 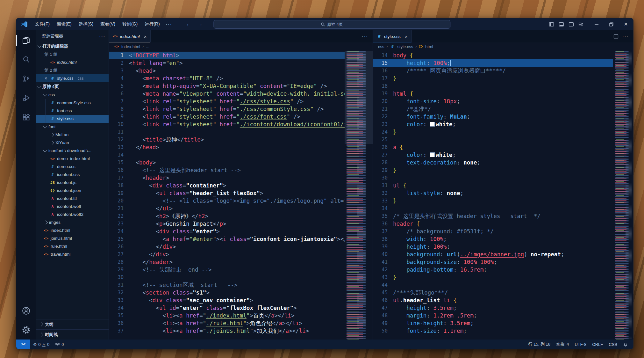 What do you see at coordinates (72, 207) in the screenshot?
I see `tree-file-iconfont-woff: Aiconfont.woff` at bounding box center [72, 207].